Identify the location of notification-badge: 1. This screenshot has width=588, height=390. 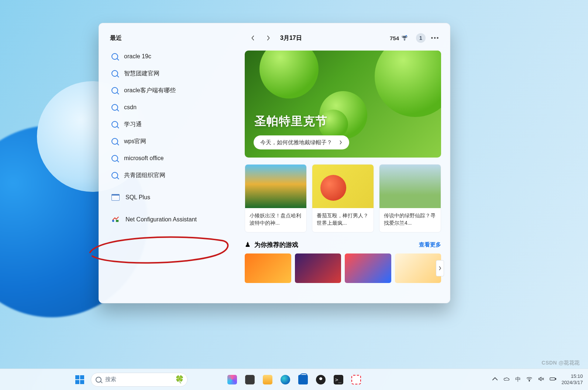
(421, 38).